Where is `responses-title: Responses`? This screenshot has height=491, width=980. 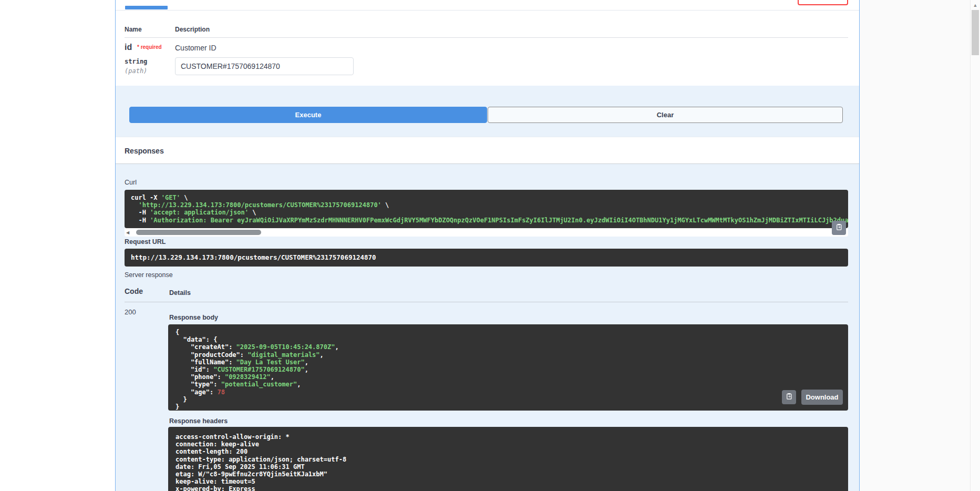 responses-title: Responses is located at coordinates (144, 151).